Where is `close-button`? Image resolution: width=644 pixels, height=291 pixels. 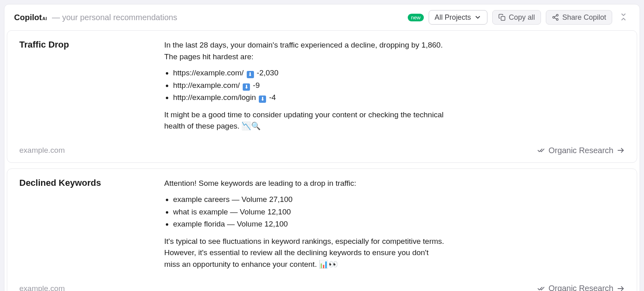
close-button is located at coordinates (623, 18).